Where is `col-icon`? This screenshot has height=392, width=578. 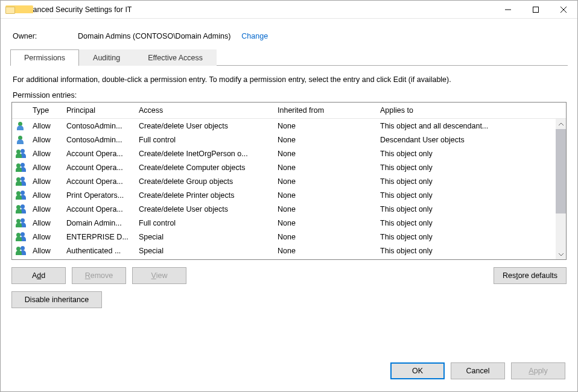 col-icon is located at coordinates (20, 110).